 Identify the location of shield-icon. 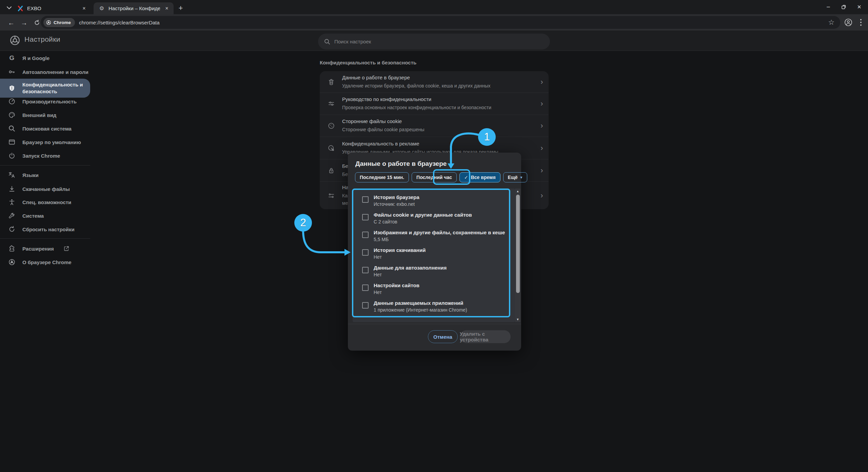
(12, 88).